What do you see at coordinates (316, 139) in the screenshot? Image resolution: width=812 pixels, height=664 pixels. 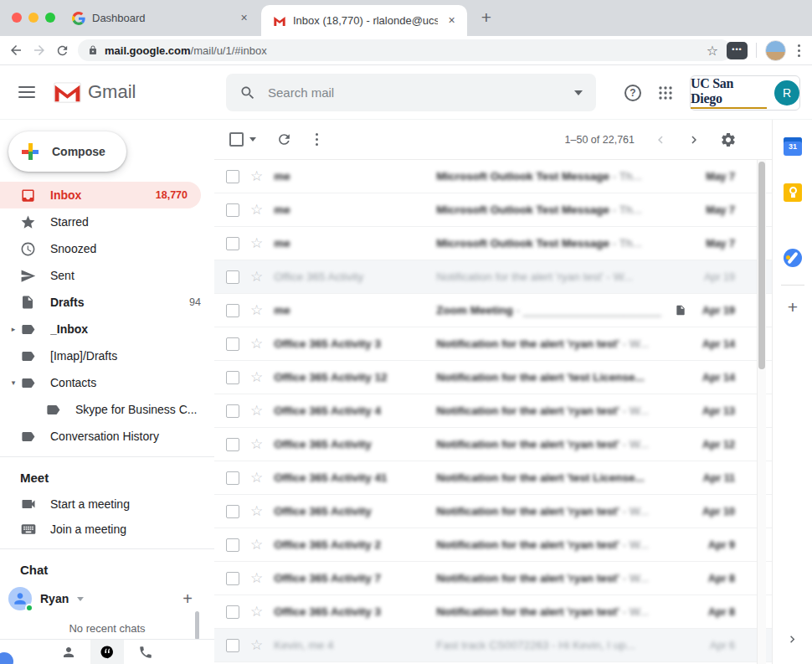 I see `more-options-icon` at bounding box center [316, 139].